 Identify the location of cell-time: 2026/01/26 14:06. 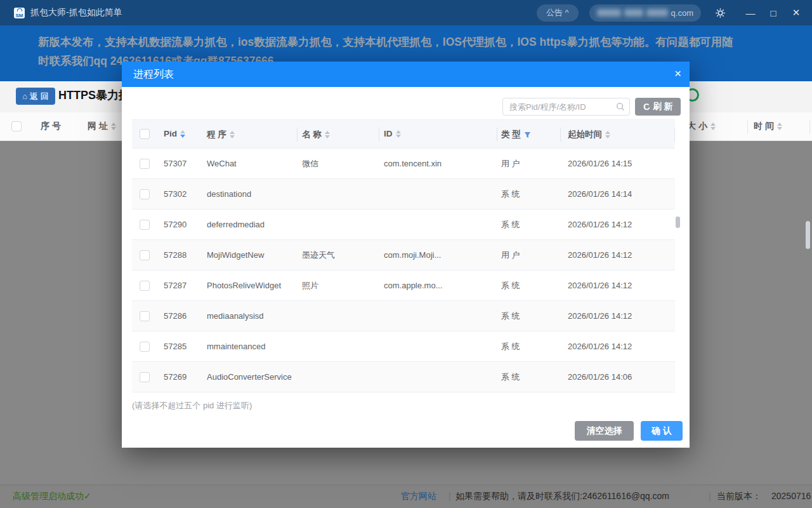
(619, 377).